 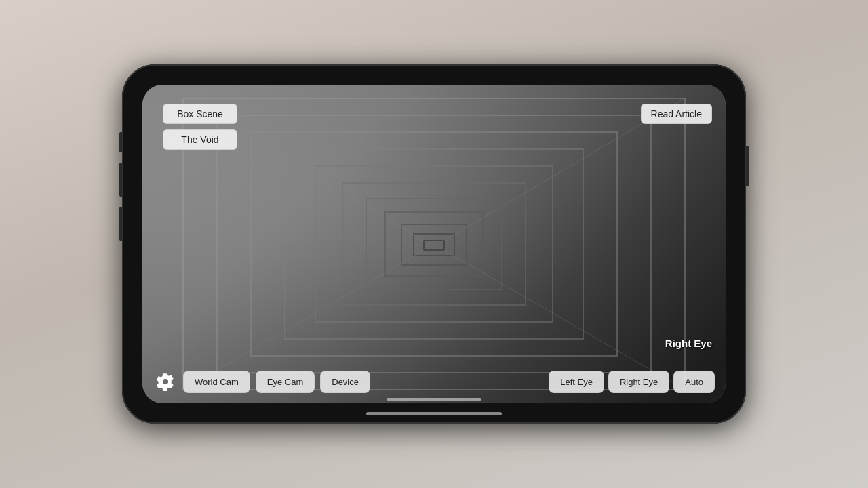 What do you see at coordinates (747, 166) in the screenshot?
I see `power-button` at bounding box center [747, 166].